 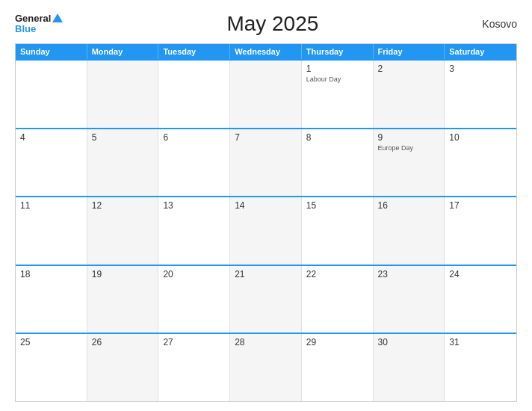 What do you see at coordinates (266, 94) in the screenshot?
I see `cell-w1-wed` at bounding box center [266, 94].